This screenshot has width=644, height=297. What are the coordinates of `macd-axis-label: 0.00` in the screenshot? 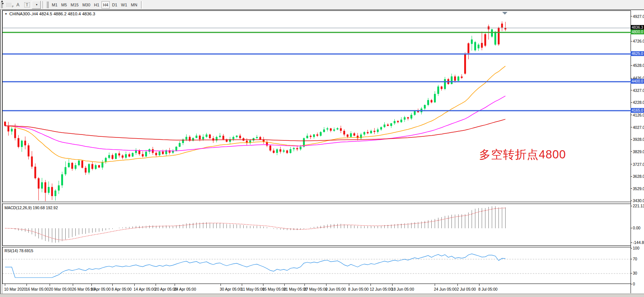 It's located at (637, 228).